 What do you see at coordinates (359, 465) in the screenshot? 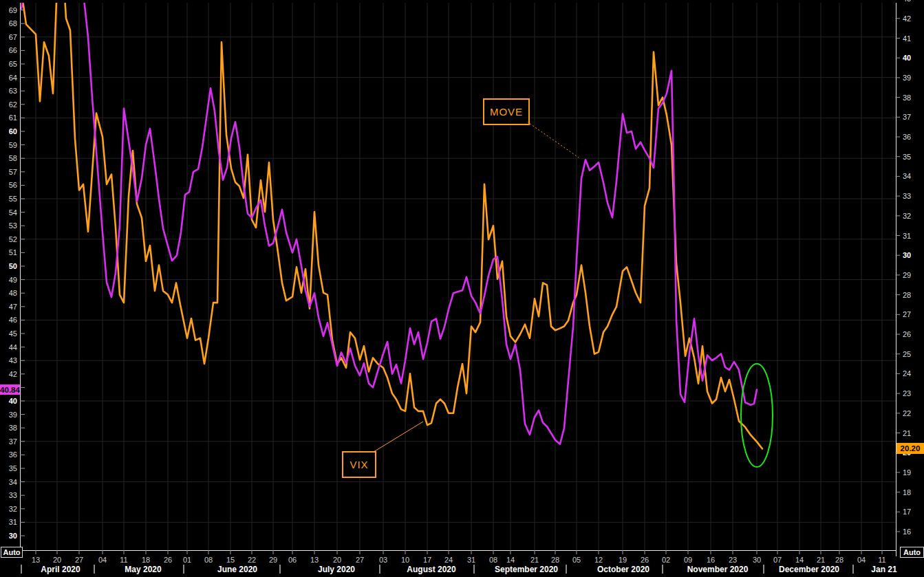
I see `vix-annotation-box: VIX` at bounding box center [359, 465].